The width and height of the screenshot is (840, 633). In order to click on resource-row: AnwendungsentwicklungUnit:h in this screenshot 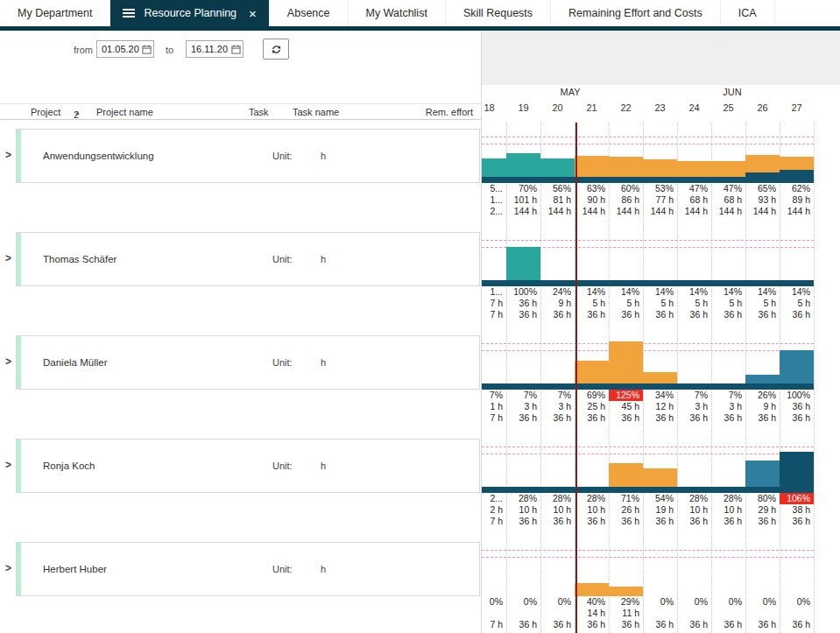, I will do `click(248, 156)`.